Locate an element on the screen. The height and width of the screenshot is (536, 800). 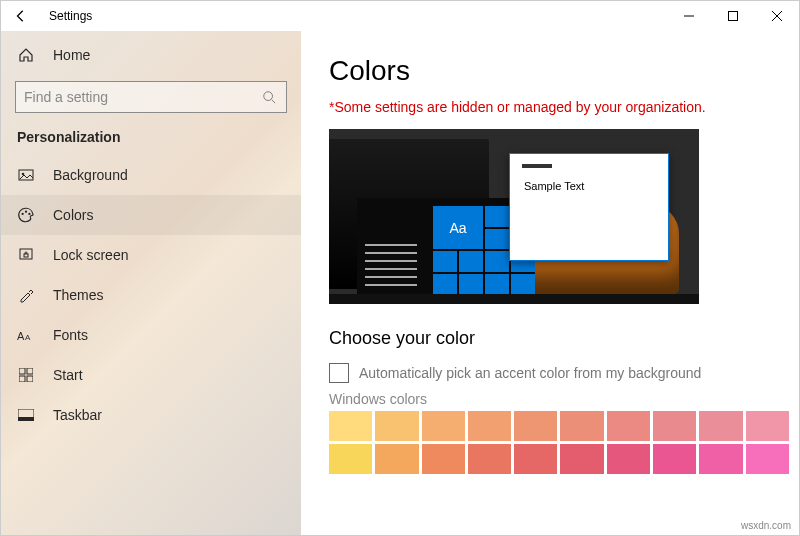
lockscreen-icon is located at coordinates (26, 255).